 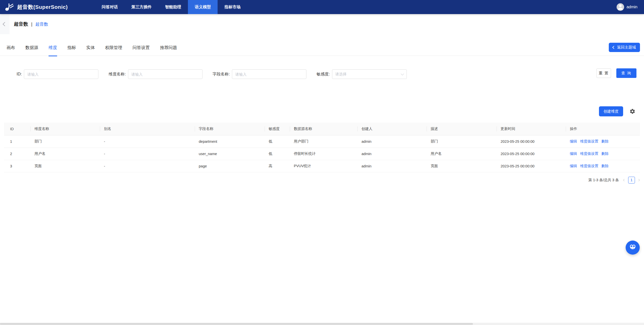 What do you see at coordinates (141, 7) in the screenshot?
I see `nav-item-third-party-plugin: 第三方插件` at bounding box center [141, 7].